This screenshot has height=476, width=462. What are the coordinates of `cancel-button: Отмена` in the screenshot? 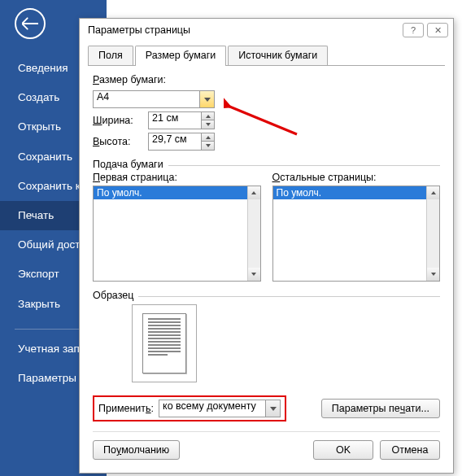 It's located at (410, 450).